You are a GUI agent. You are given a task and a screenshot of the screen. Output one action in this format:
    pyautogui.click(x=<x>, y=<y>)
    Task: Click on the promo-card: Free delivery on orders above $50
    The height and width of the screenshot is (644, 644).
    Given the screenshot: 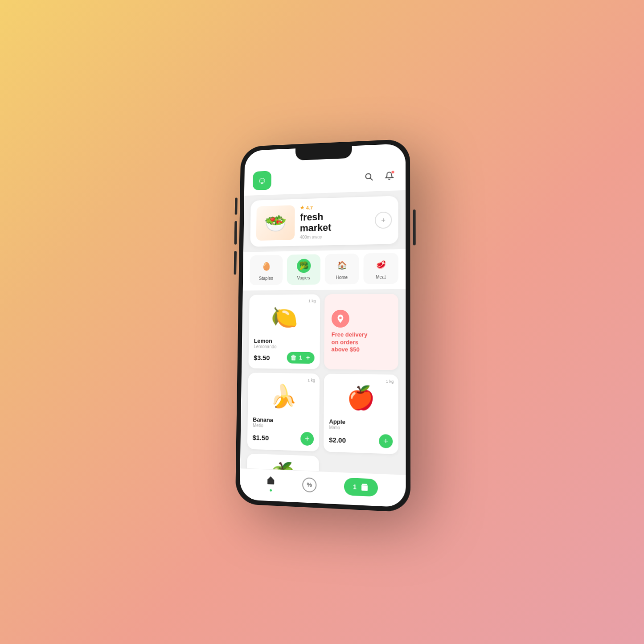 What is the action you would take?
    pyautogui.click(x=361, y=332)
    